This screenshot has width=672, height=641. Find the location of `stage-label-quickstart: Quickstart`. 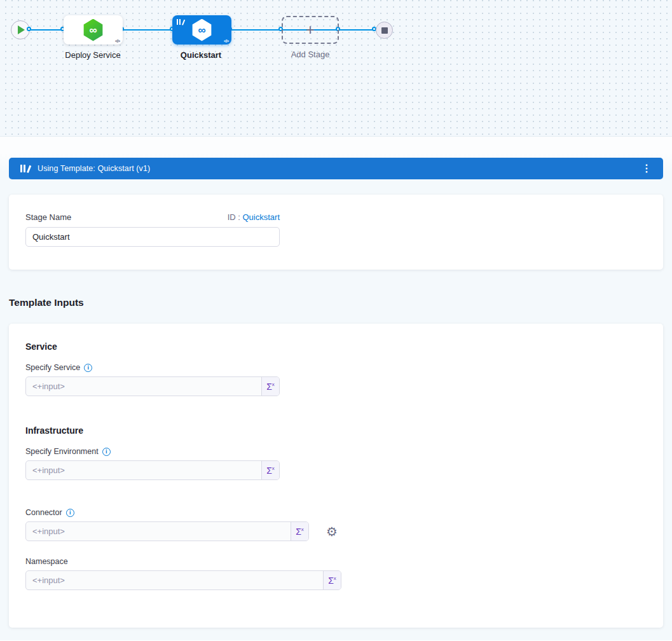

stage-label-quickstart: Quickstart is located at coordinates (201, 55).